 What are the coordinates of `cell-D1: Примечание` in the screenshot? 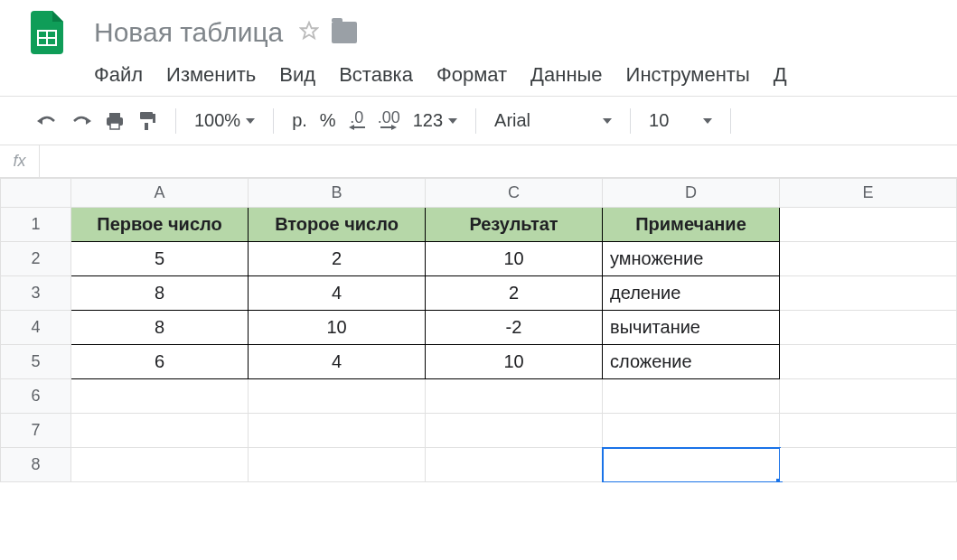 It's located at (691, 225).